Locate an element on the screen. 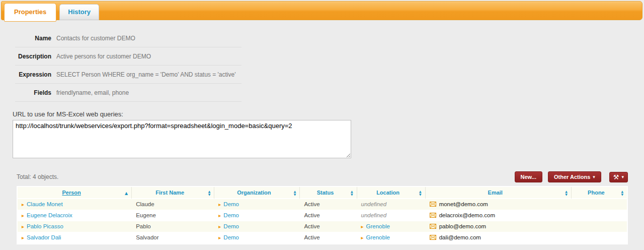  email-text: dali@demo.com is located at coordinates (460, 237).